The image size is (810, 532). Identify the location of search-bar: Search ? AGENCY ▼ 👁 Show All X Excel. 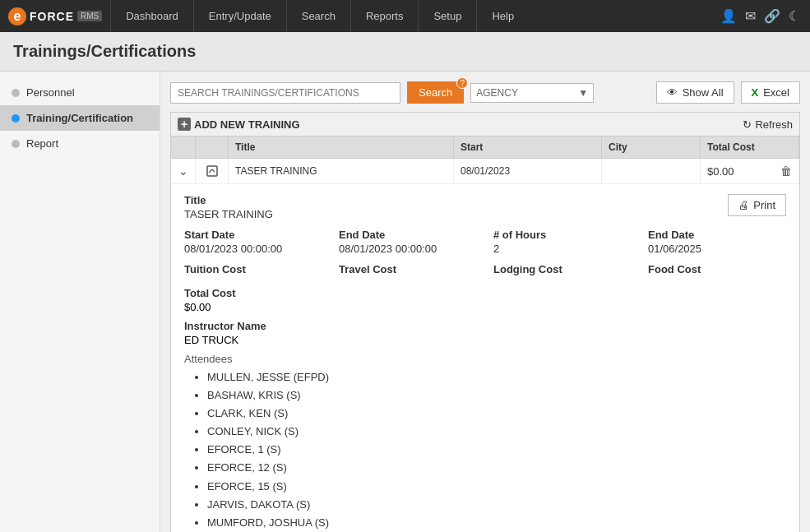
(485, 92).